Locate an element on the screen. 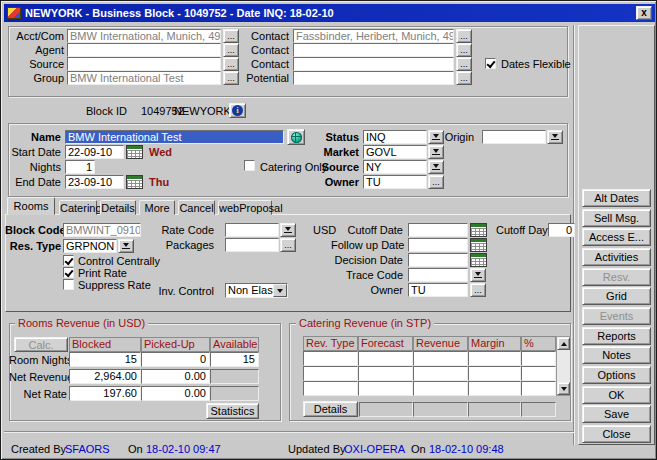 The width and height of the screenshot is (657, 460). acct-com-field: BMW International, Munich, 49 8 215 8 is located at coordinates (144, 36).